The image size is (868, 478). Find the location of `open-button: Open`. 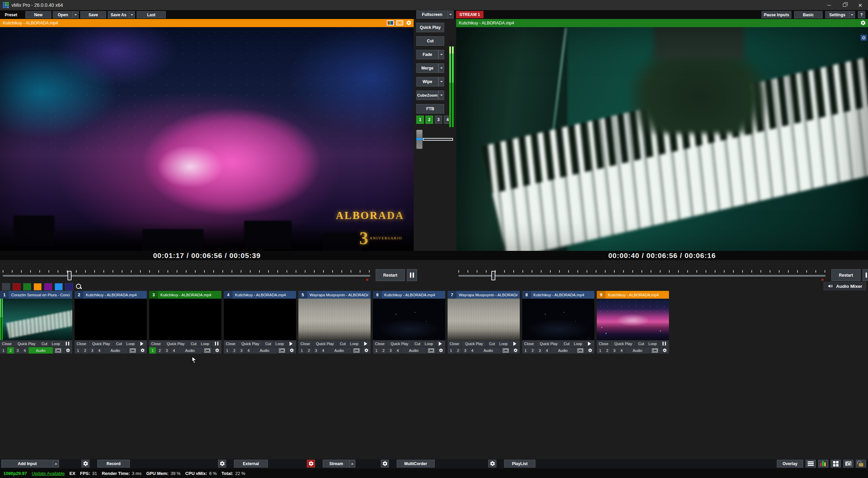

open-button: Open is located at coordinates (63, 15).